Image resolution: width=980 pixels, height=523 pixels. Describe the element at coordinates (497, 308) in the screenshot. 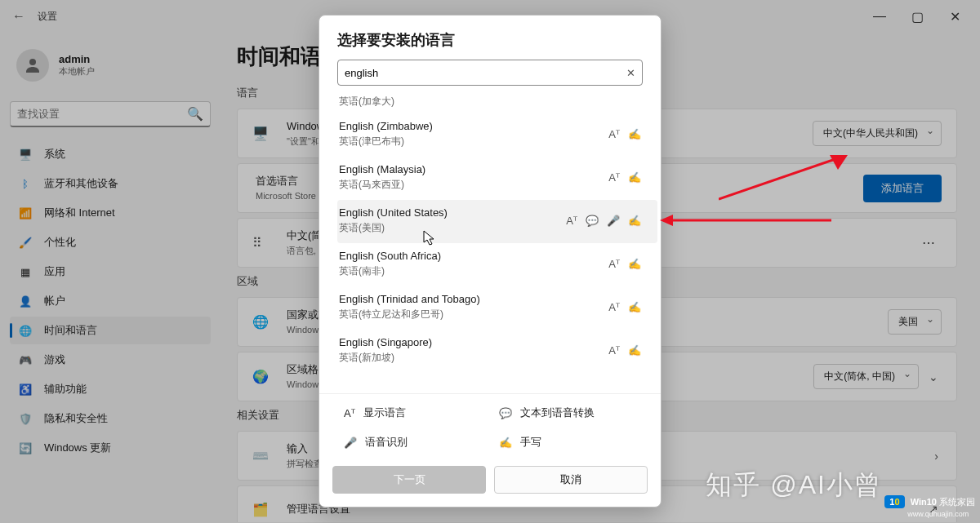

I see `lang-item-4: English (Trinidad and Tobago)英语(特立尼达和多巴哥…` at that location.